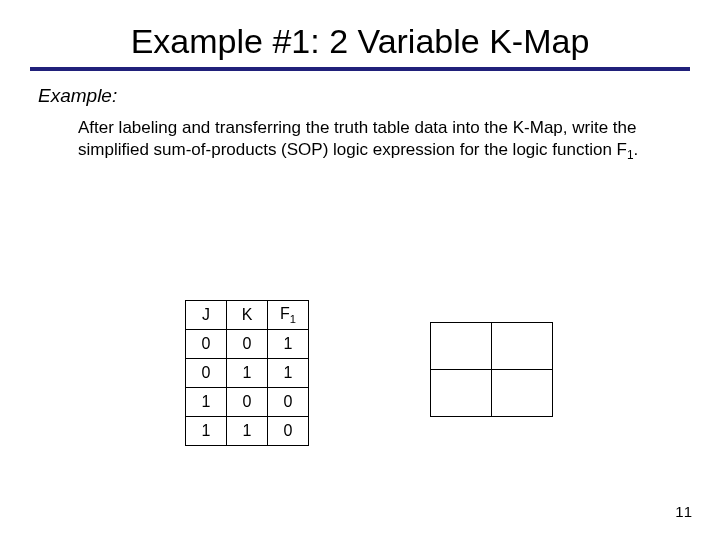  I want to click on page-number: 11, so click(684, 512).